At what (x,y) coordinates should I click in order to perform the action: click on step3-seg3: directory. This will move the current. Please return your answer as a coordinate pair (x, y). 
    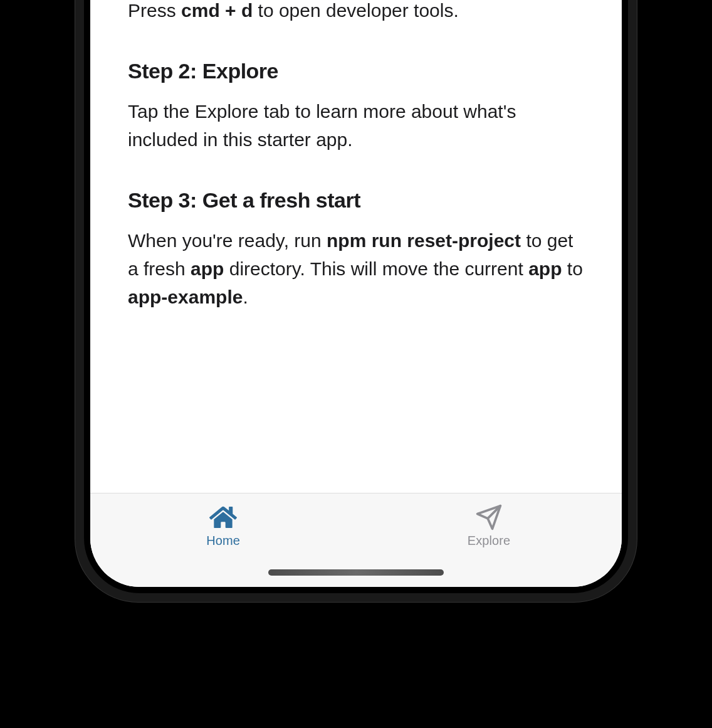
    Looking at the image, I should click on (376, 268).